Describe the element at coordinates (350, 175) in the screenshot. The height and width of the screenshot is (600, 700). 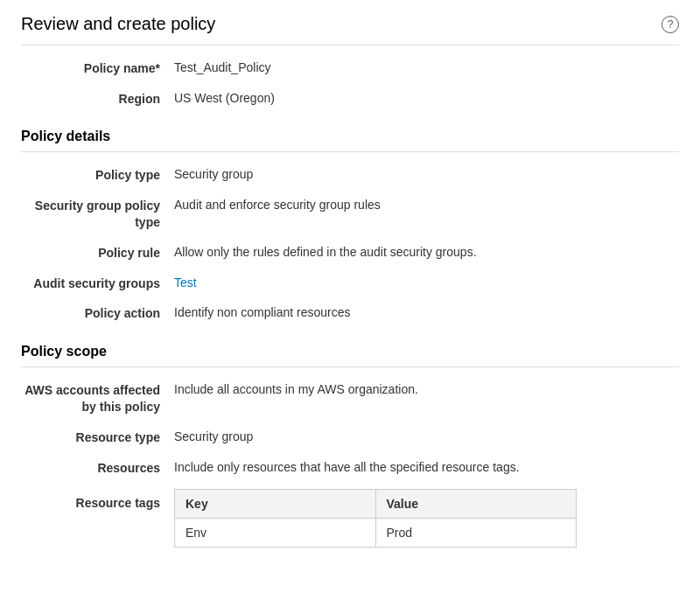
I see `policy-type-row: Policy type Security group` at that location.